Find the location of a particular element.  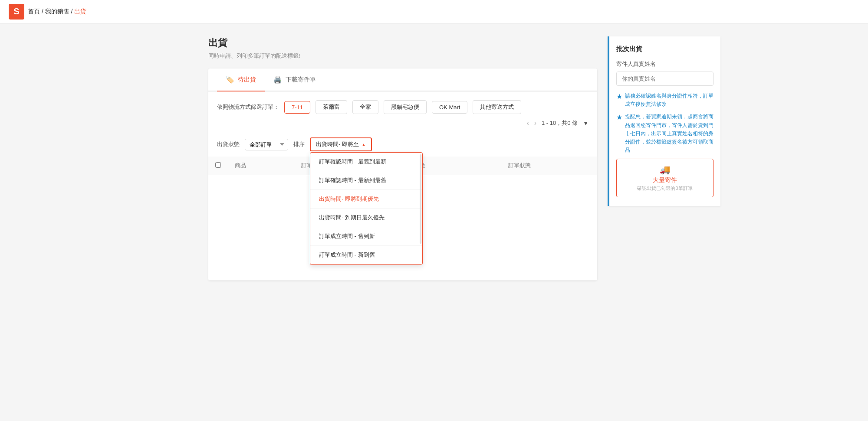

tabs-bar: 🏷️ 待出貨 🖨️ 下載寄件單 is located at coordinates (403, 80).